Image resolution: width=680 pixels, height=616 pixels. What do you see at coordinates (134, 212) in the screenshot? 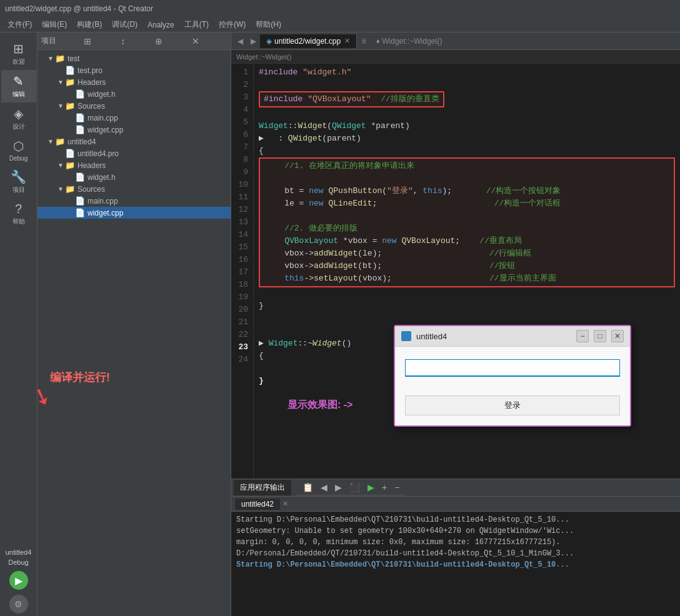
I see `tree-item-widget-cpp2: 📄 widget.cpp` at bounding box center [134, 212].